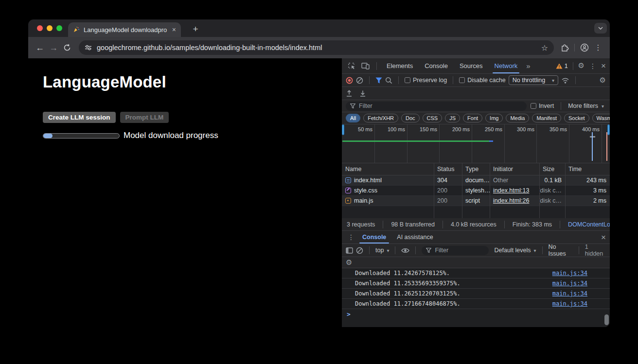  I want to click on column-type: Type, so click(476, 169).